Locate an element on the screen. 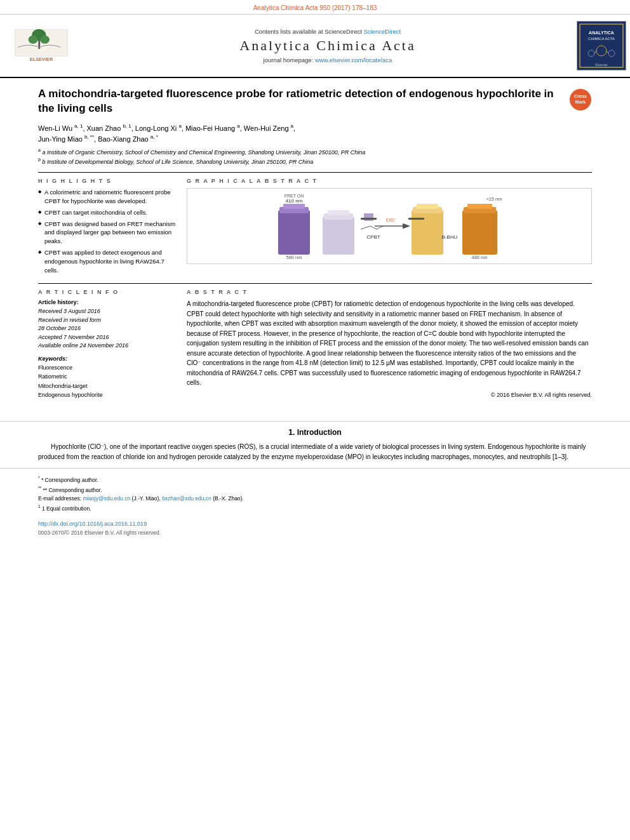 The height and width of the screenshot is (840, 630). footnotes: * * Corresponding author. ** ** Correspo… is located at coordinates (315, 493).